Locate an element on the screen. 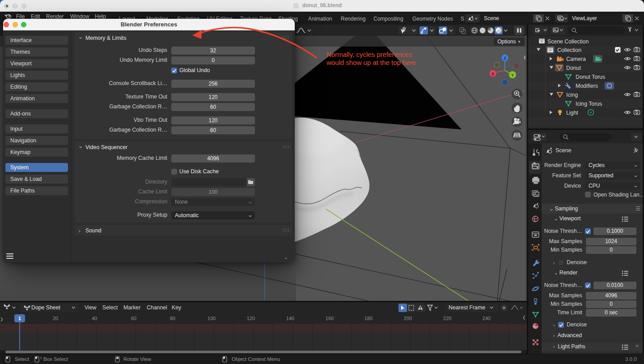  svg-text: Y is located at coordinates (513, 75).